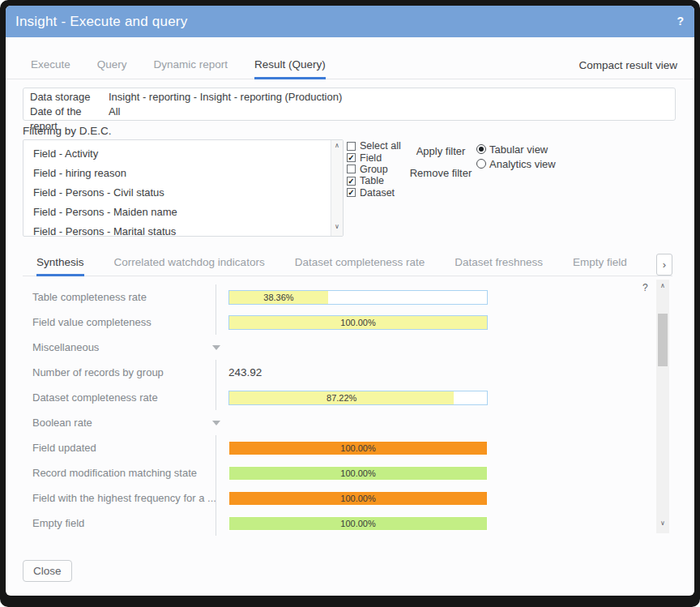 This screenshot has height=607, width=700. What do you see at coordinates (47, 571) in the screenshot?
I see `close-button: Close` at bounding box center [47, 571].